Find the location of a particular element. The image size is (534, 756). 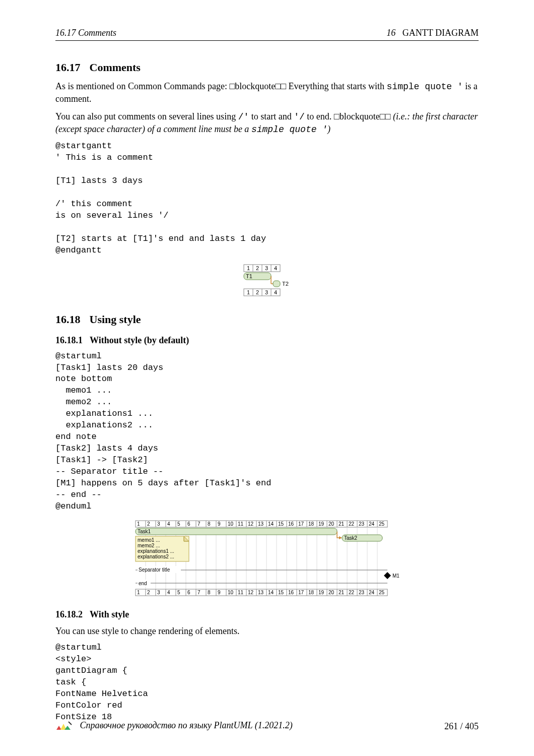

footer-left: Справочное руководство по языку PlantUML… is located at coordinates (174, 726).